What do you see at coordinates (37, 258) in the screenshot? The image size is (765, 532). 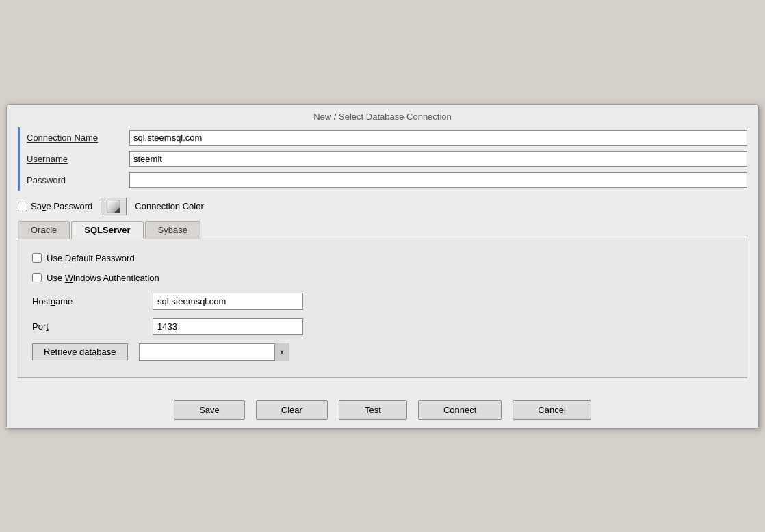 I see `use-default-password-checkbox` at bounding box center [37, 258].